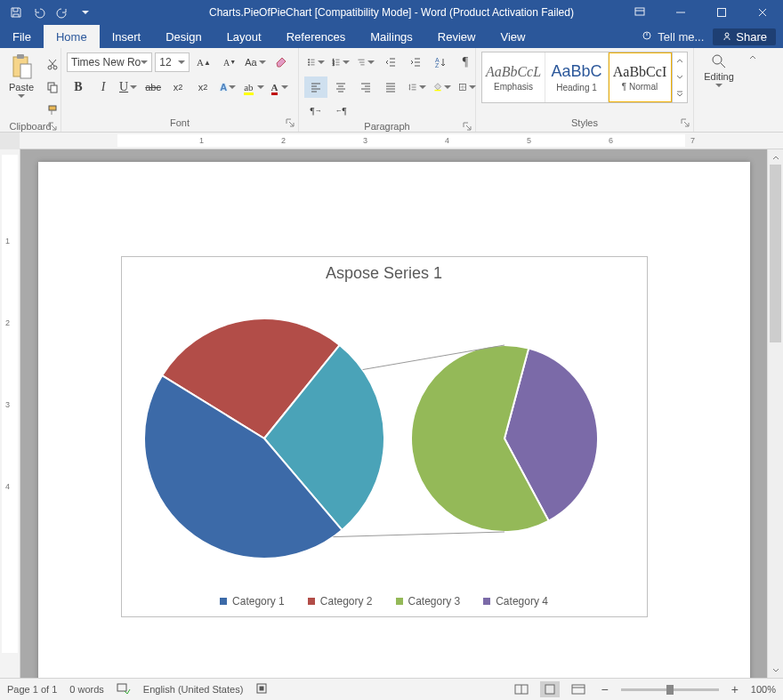  What do you see at coordinates (316, 36) in the screenshot?
I see `tab-references: References` at bounding box center [316, 36].